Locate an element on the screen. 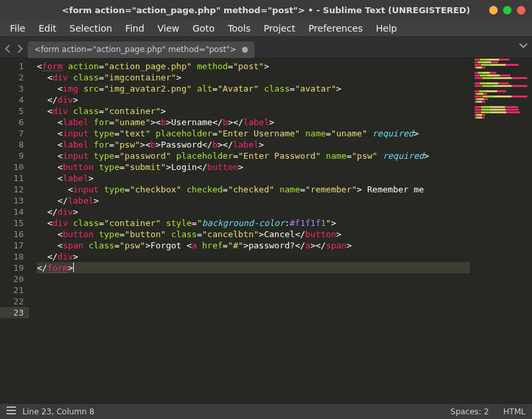 The image size is (532, 419). window-title: <form action="action_page.php" method="p… is located at coordinates (266, 11).